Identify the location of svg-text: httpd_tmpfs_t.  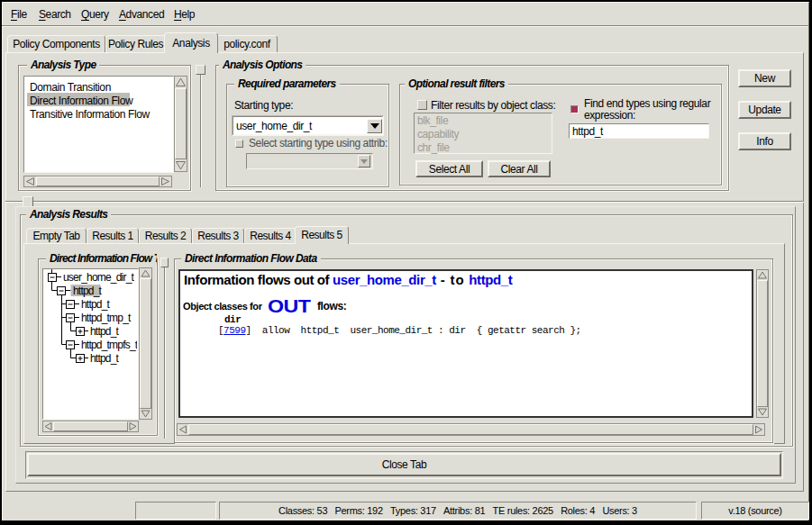
(109, 345).